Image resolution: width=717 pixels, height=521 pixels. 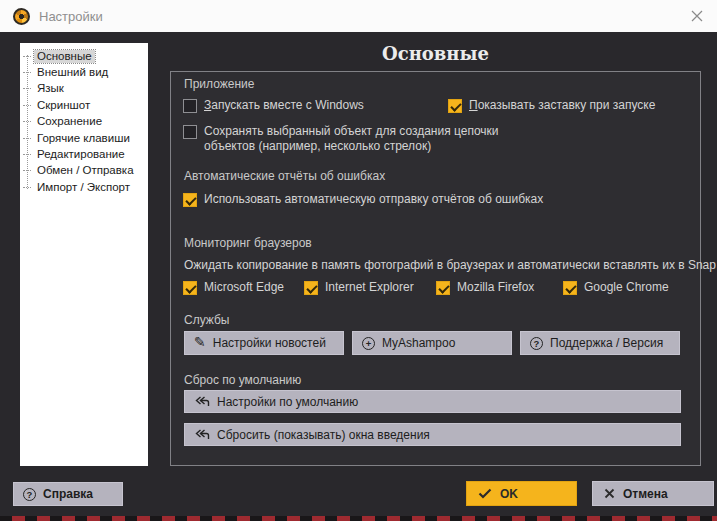 What do you see at coordinates (264, 343) in the screenshot?
I see `news-settings-button: ✎ Настройки новостей` at bounding box center [264, 343].